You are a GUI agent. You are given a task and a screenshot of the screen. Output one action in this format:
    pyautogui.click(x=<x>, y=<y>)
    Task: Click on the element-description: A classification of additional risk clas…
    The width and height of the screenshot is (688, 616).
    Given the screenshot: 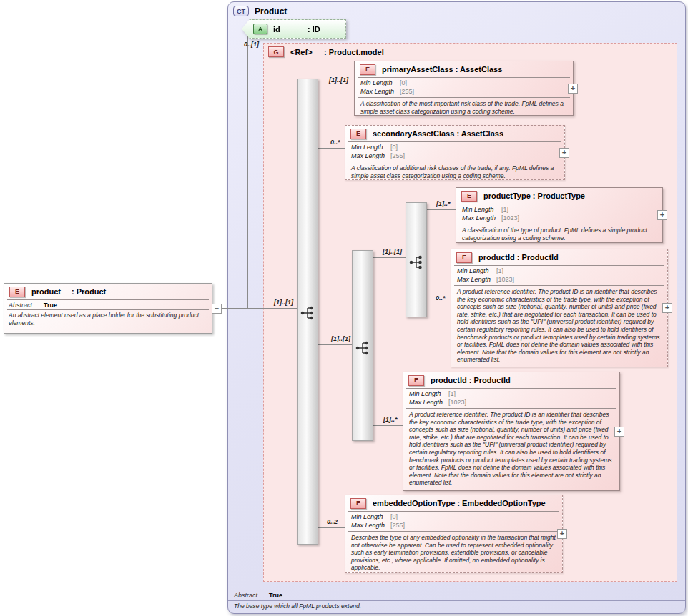 What is the action you would take?
    pyautogui.click(x=455, y=172)
    